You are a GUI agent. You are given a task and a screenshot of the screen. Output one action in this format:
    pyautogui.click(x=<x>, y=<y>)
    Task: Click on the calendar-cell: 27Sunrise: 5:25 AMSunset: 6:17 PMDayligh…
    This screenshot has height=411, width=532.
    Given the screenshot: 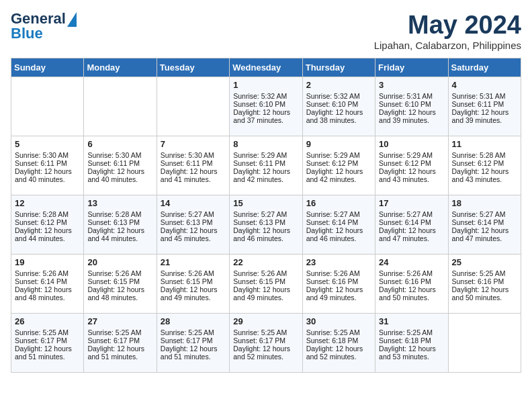 What is the action you would take?
    pyautogui.click(x=120, y=343)
    